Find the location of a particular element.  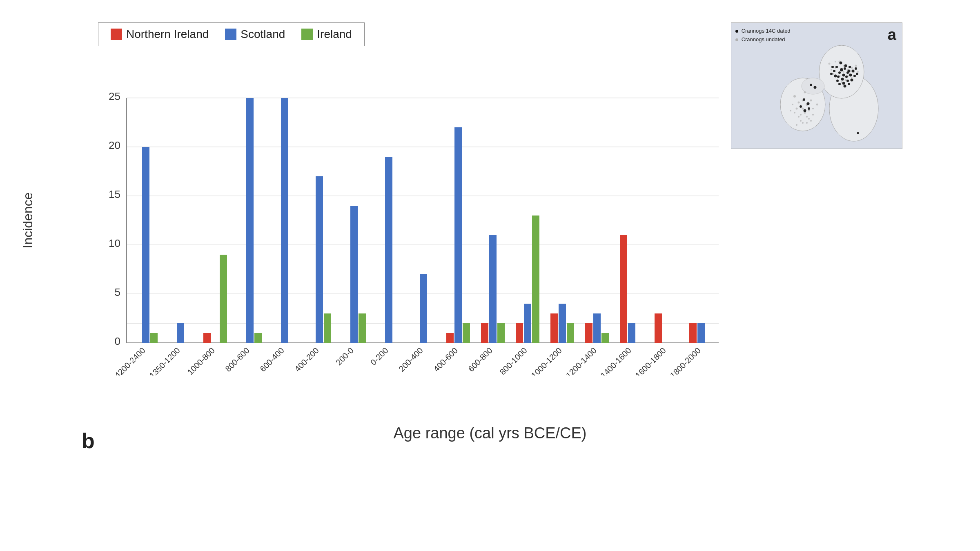

svg-text: 5 is located at coordinates (118, 292).